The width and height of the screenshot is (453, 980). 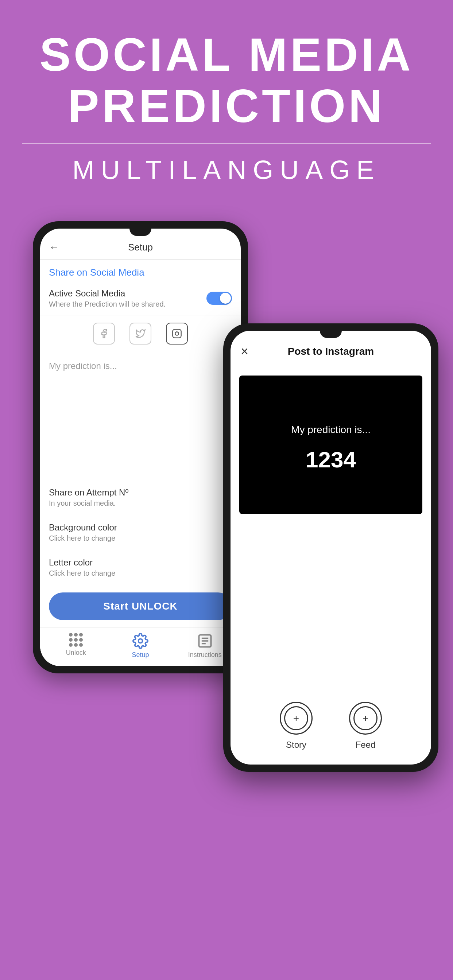 What do you see at coordinates (140, 533) in the screenshot?
I see `bg-color-row: Background color Click here to change` at bounding box center [140, 533].